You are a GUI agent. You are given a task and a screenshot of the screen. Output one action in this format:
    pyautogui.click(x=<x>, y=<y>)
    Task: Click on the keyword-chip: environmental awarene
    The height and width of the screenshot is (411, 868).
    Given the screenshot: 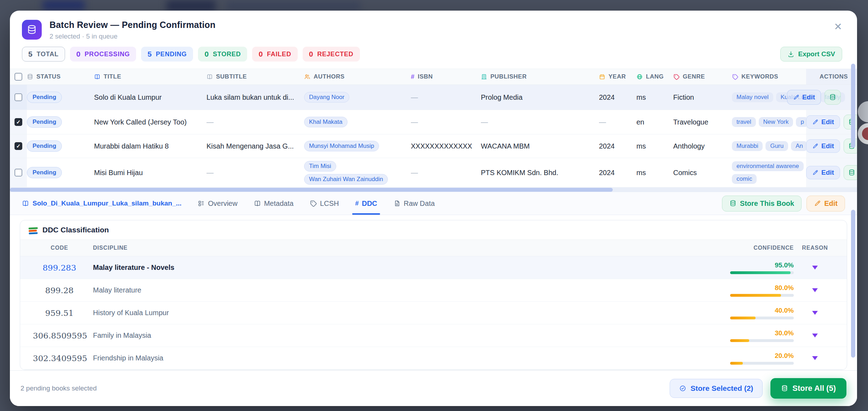 What is the action you would take?
    pyautogui.click(x=768, y=166)
    